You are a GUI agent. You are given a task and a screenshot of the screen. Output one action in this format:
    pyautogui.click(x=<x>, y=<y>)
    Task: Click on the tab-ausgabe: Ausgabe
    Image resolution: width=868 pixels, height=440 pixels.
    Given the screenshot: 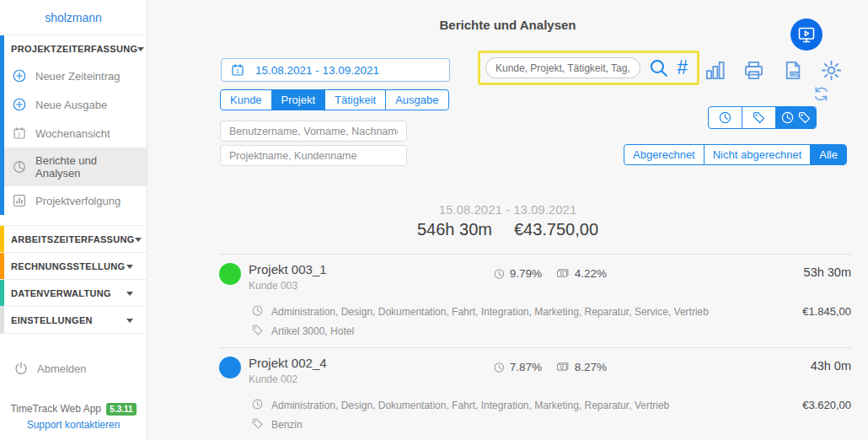 What is the action you would take?
    pyautogui.click(x=416, y=99)
    